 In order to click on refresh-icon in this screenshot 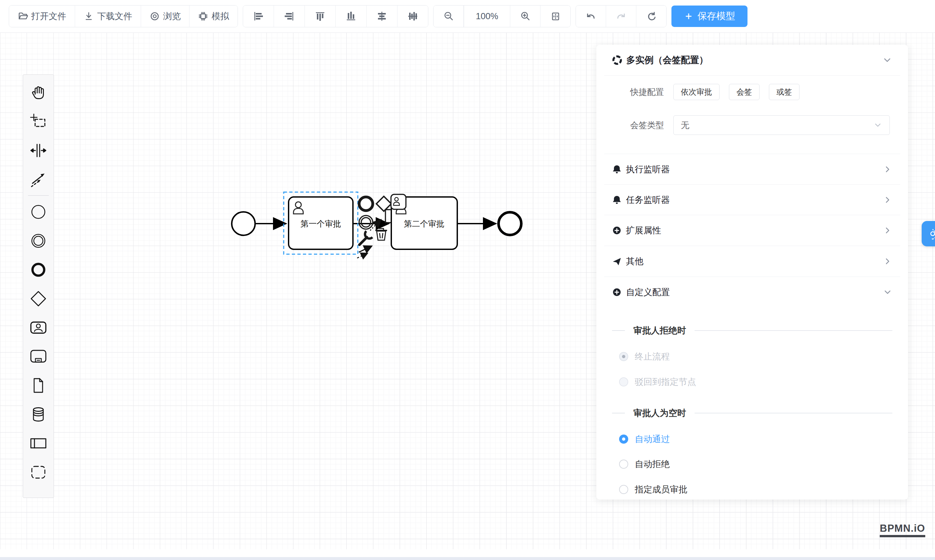, I will do `click(651, 16)`.